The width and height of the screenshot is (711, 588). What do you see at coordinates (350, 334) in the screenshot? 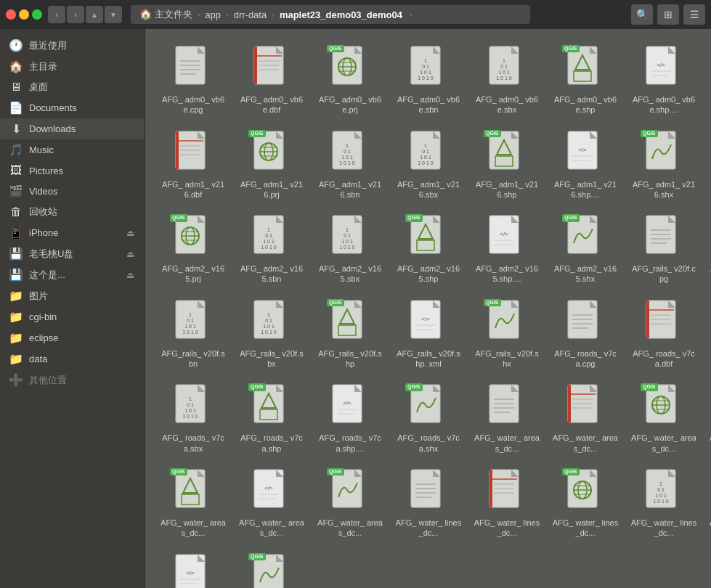
I see `file-item: QGISAFG_rails_ v20f.shp` at bounding box center [350, 334].